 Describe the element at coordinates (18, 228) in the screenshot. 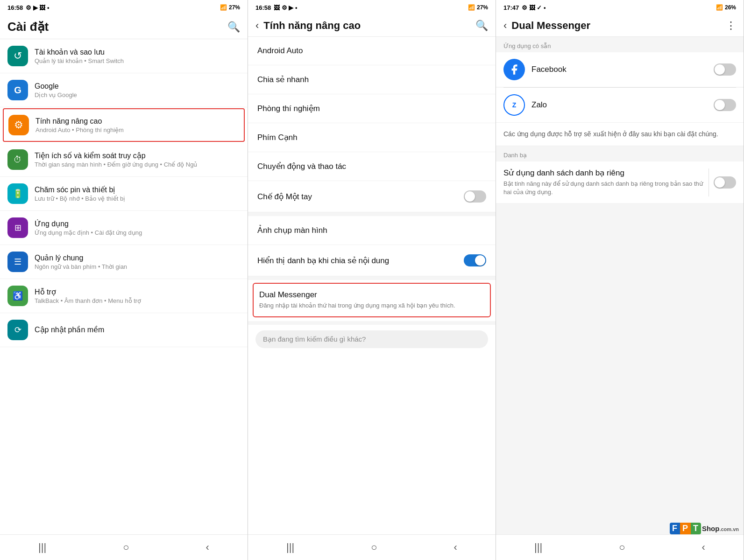

I see `apps-icon: ⊞` at that location.